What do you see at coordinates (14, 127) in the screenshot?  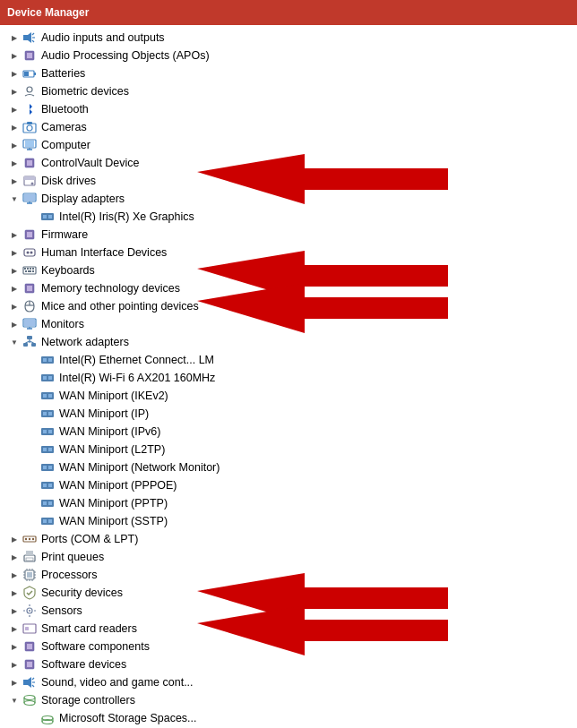 I see `expand-icon-cameras` at bounding box center [14, 127].